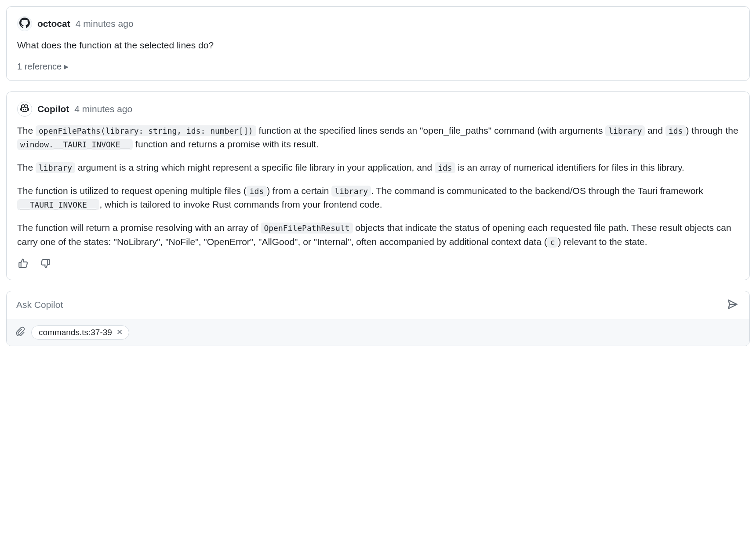 Image resolution: width=756 pixels, height=548 pixels. Describe the element at coordinates (378, 109) in the screenshot. I see `message-header: Copilot 4 minutes ago` at that location.